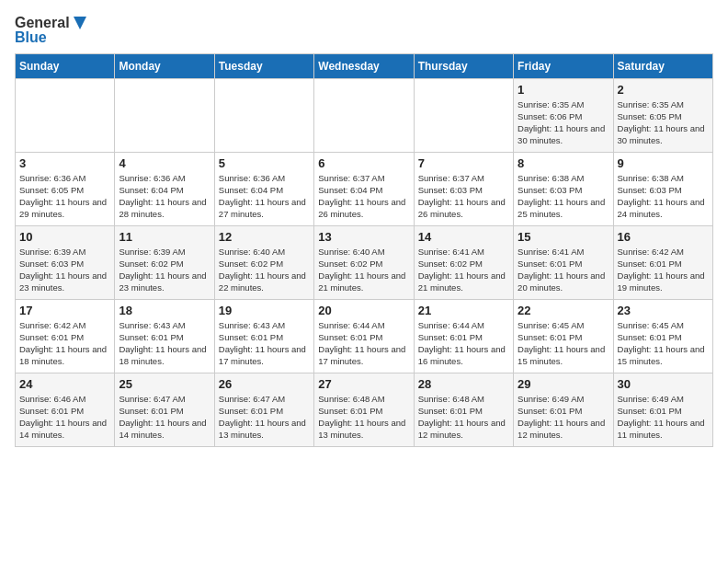 Image resolution: width=728 pixels, height=563 pixels. I want to click on day-number: 24, so click(64, 385).